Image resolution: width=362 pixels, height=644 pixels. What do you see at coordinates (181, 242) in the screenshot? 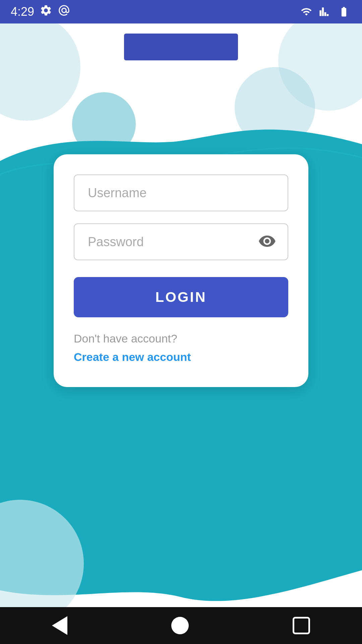
I see `password-input` at bounding box center [181, 242].